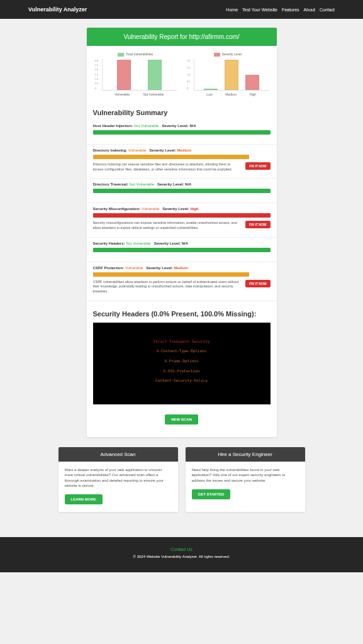 This screenshot has width=363, height=644. What do you see at coordinates (182, 341) in the screenshot?
I see `terminal-line: Strict-Transport-Security` at bounding box center [182, 341].